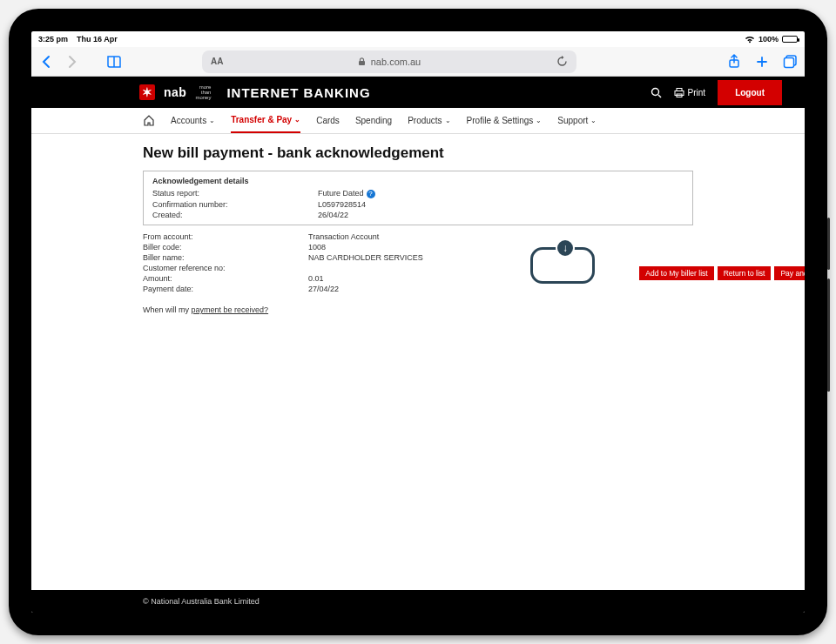 The width and height of the screenshot is (836, 644). Describe the element at coordinates (371, 194) in the screenshot. I see `info-icon: ?` at that location.